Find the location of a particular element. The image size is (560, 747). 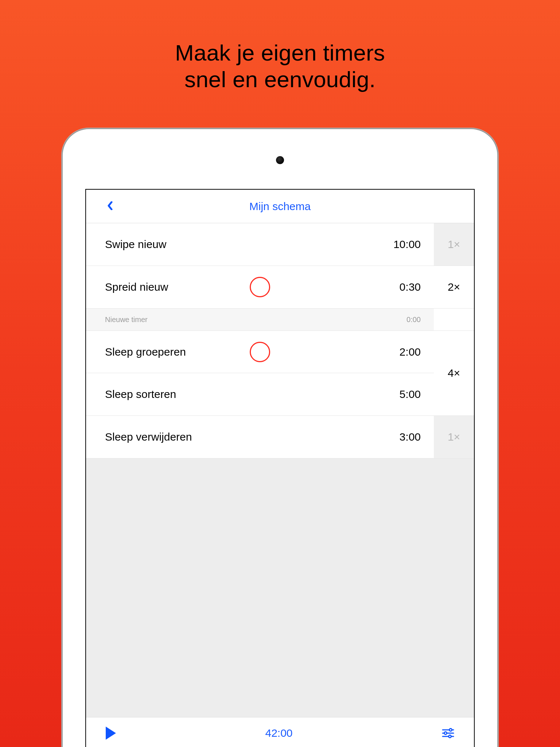

timer-name: Sleep sorteren is located at coordinates (245, 394).